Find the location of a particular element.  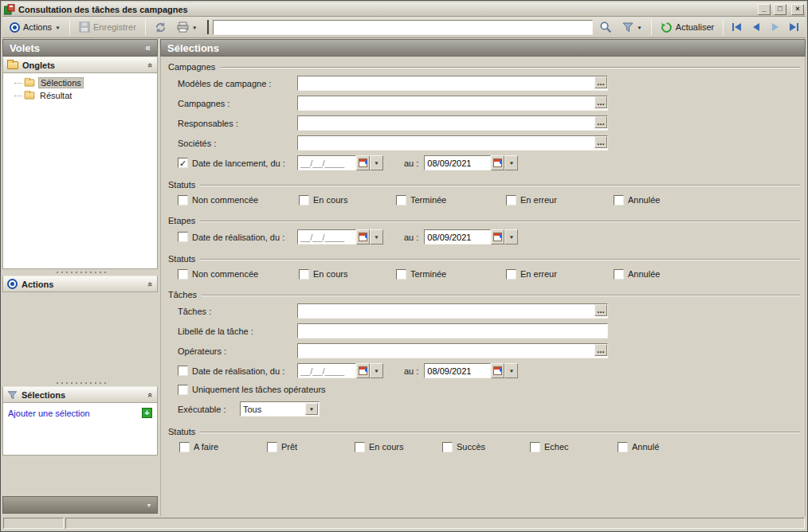

minimize-button: _ is located at coordinates (764, 10).